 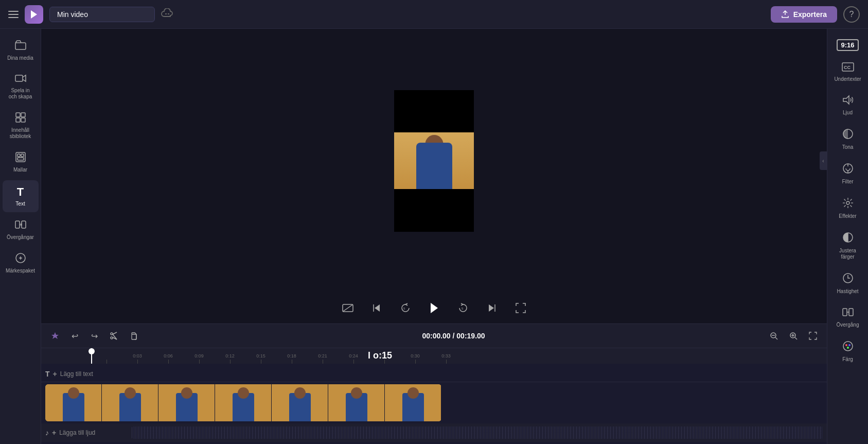 What do you see at coordinates (21, 237) in the screenshot?
I see `sidebar-item-label: Övergångar` at bounding box center [21, 237].